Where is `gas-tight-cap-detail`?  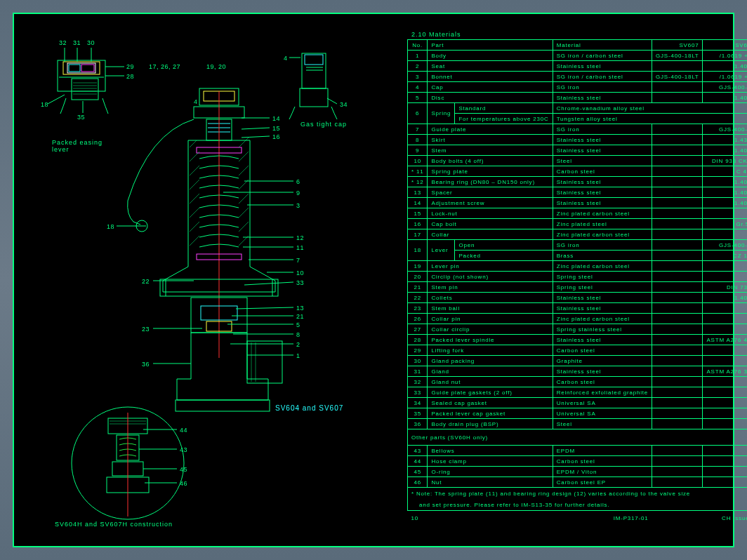
gas-tight-cap-detail is located at coordinates (313, 86).